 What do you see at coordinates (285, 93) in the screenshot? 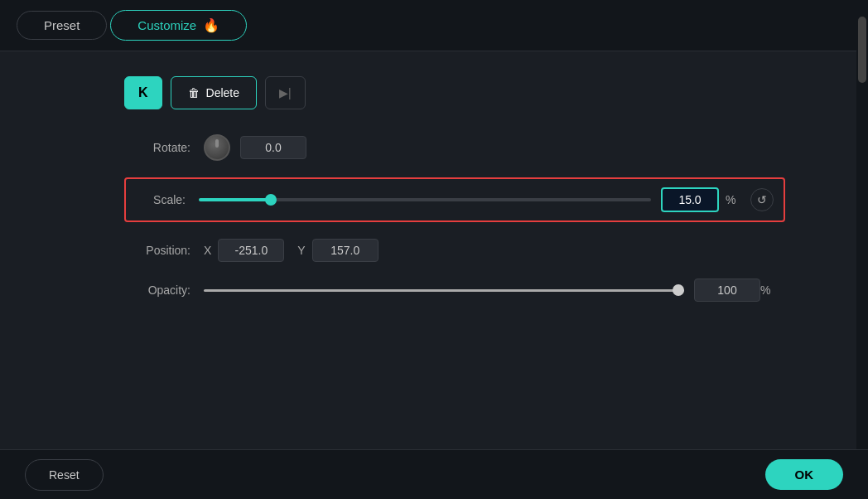
I see `next-button: ▶|` at bounding box center [285, 93].